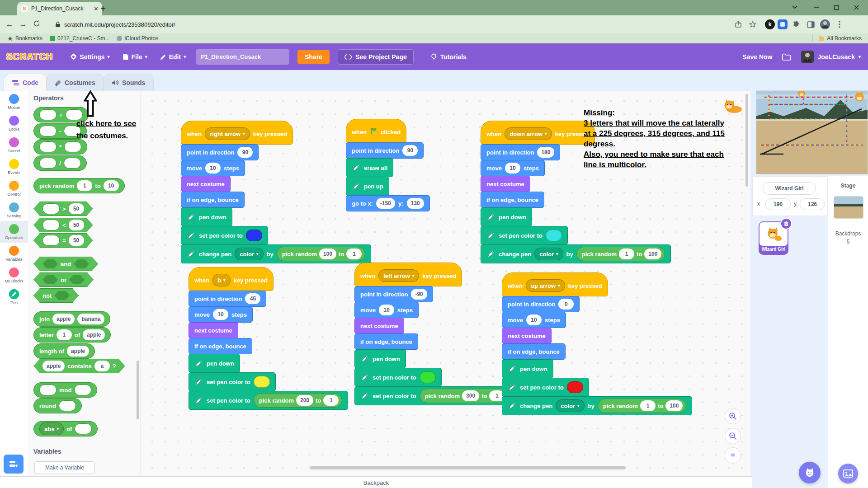 Image resolution: width=868 pixels, height=488 pixels. Describe the element at coordinates (63, 209) in the screenshot. I see `palette-block-5: >50` at that location.